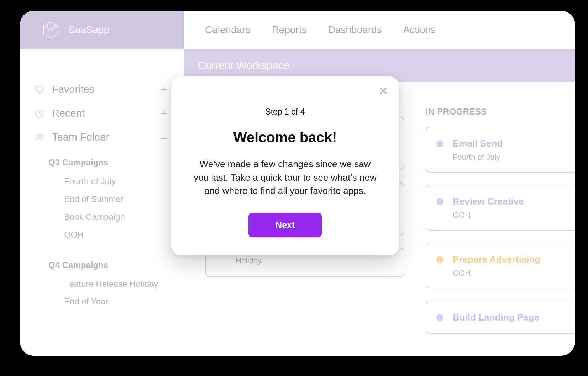  What do you see at coordinates (379, 30) in the screenshot?
I see `top-nav: Calendars Reports Dashboards Actions` at bounding box center [379, 30].